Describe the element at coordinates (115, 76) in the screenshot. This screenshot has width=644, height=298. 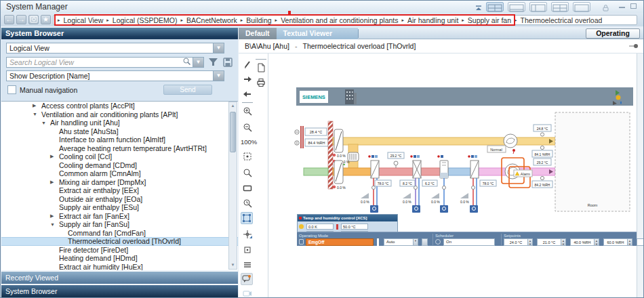
I see `description-selector: Show Description [Name] ▼` at that location.